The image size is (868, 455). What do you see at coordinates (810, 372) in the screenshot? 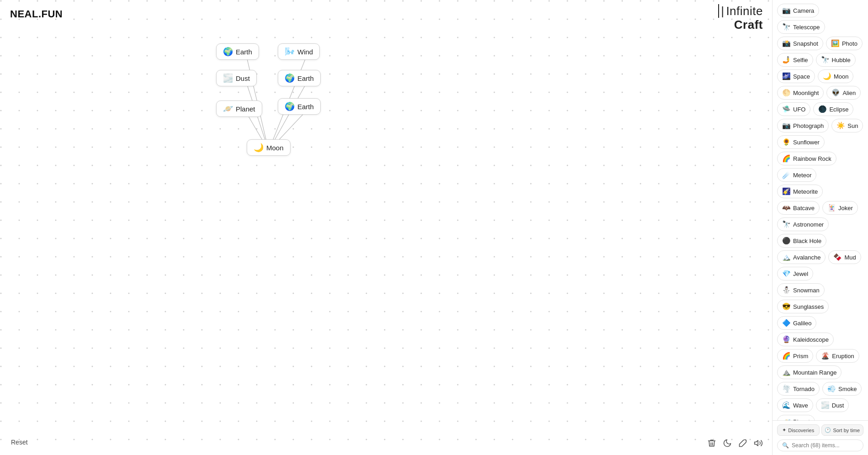
I see `sidebar-item-mountain-range: ⛰️Mountain Range` at bounding box center [810, 372].